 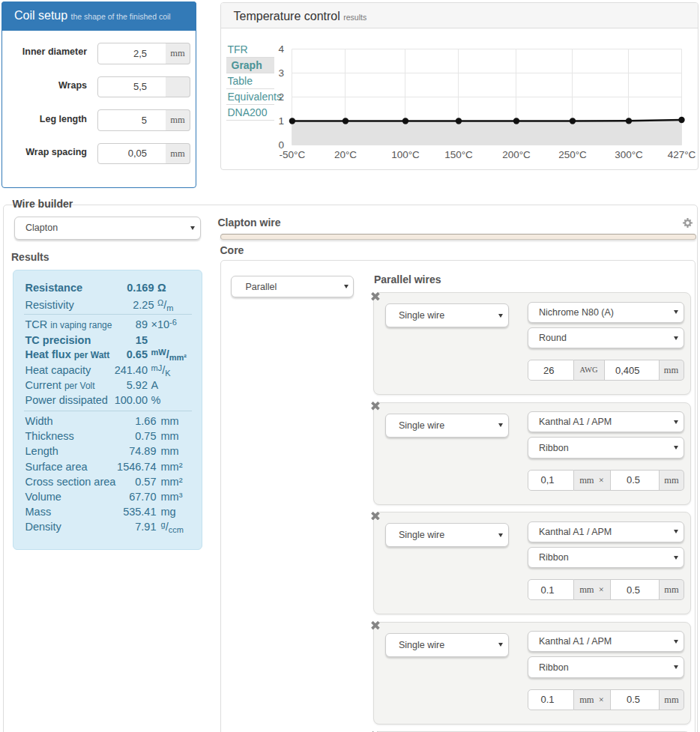 I want to click on svg-text: 1, so click(x=281, y=121).